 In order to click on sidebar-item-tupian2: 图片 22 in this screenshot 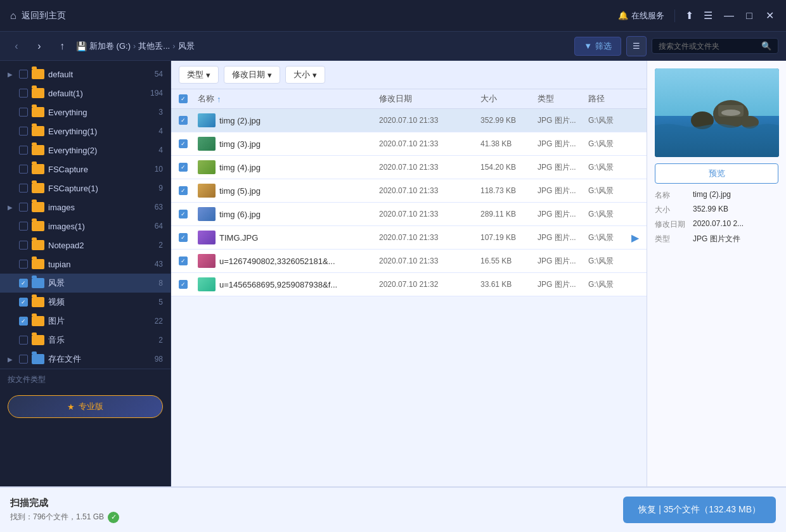, I will do `click(85, 321)`.